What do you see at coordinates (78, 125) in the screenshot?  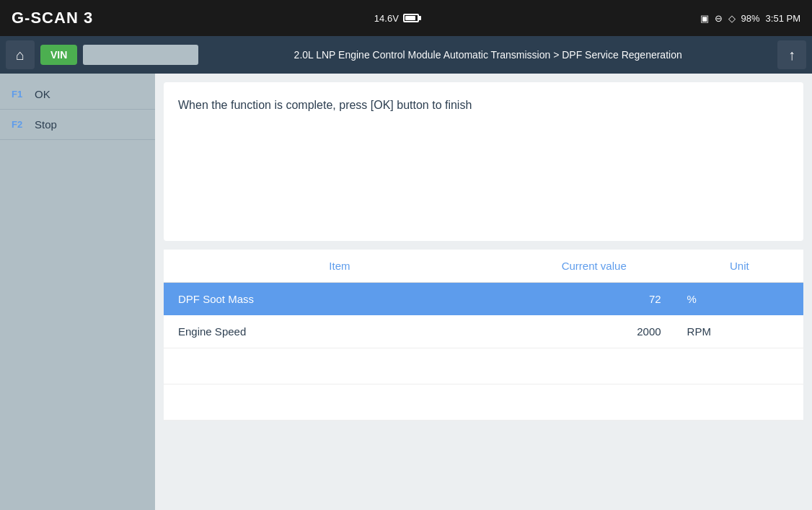 I see `sidebar-item-stop: F2 Stop` at bounding box center [78, 125].